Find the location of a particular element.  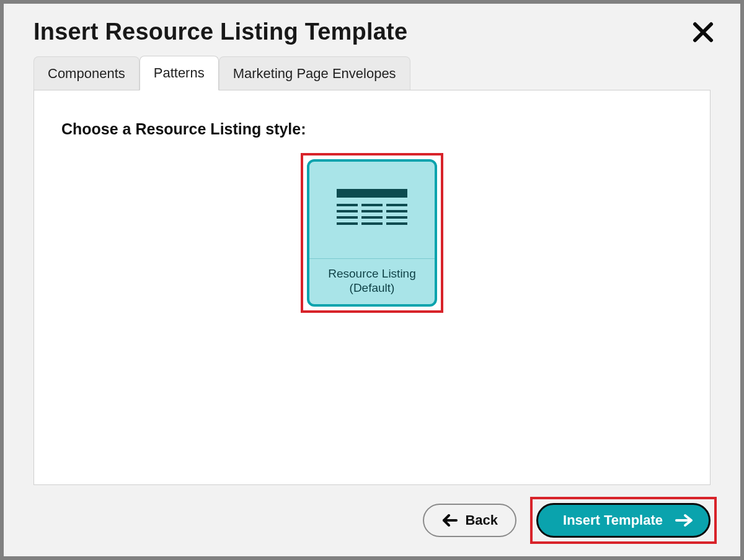

resource-listing-icon is located at coordinates (372, 210).